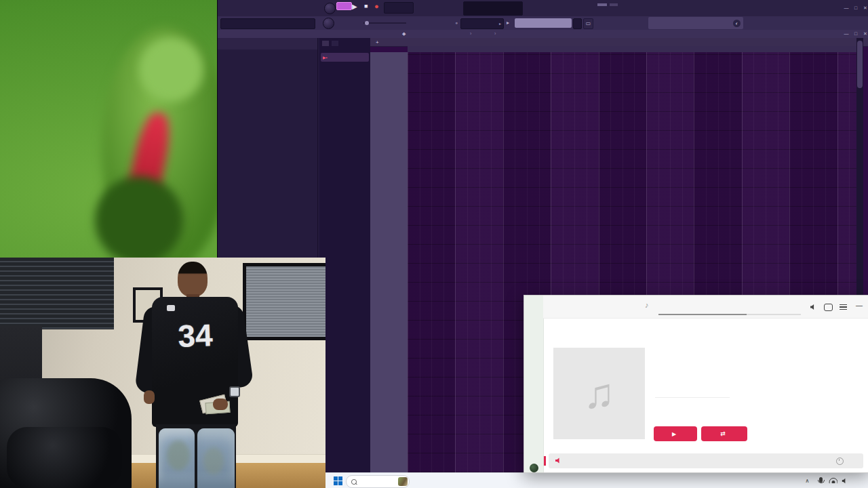 The image size is (868, 488). I want to click on pat-song-toggle, so click(344, 6).